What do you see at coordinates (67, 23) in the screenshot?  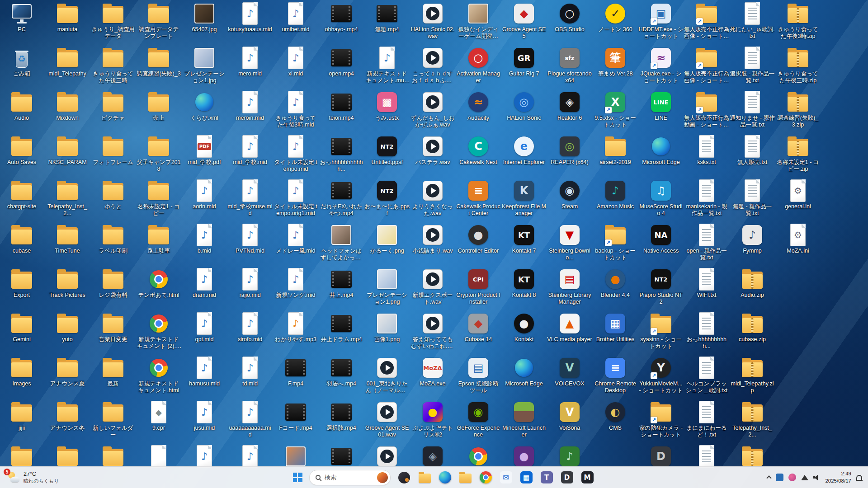 I see `desktop-icon: maniuta` at bounding box center [67, 23].